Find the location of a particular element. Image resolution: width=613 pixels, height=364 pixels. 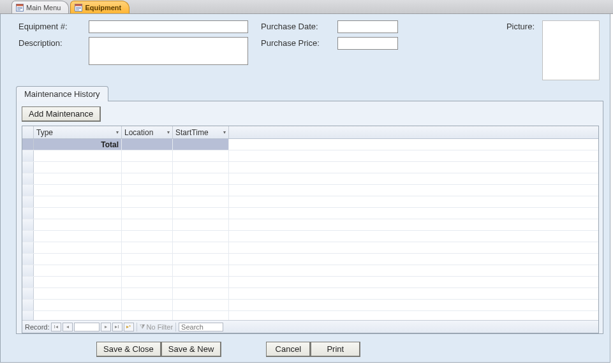

tab-main-menu: Main Menu is located at coordinates (40, 7).